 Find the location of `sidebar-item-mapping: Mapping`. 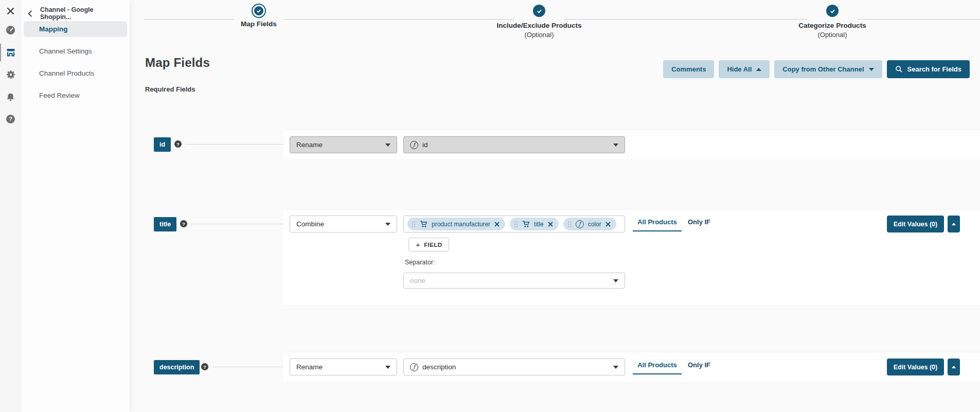

sidebar-item-mapping: Mapping is located at coordinates (75, 29).